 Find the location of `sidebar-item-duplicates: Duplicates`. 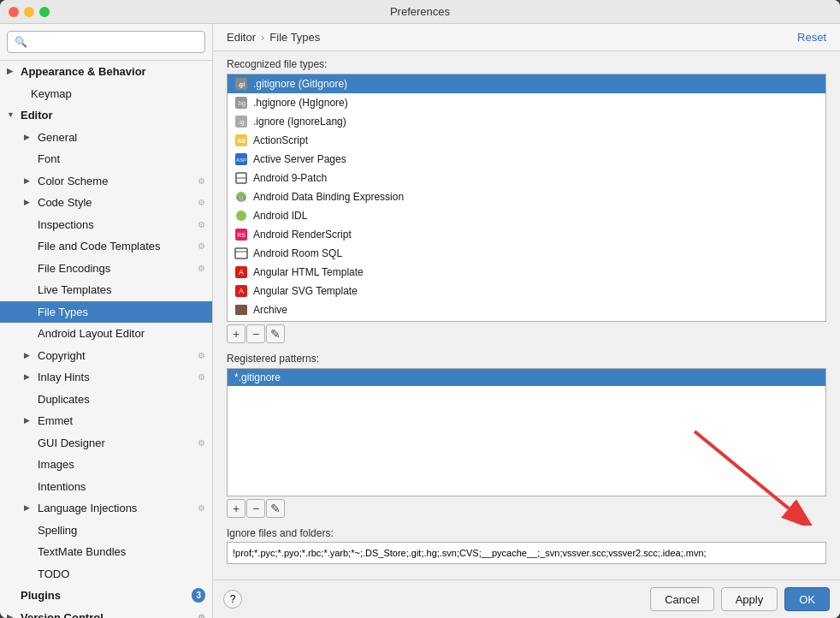

sidebar-item-duplicates: Duplicates is located at coordinates (106, 400).